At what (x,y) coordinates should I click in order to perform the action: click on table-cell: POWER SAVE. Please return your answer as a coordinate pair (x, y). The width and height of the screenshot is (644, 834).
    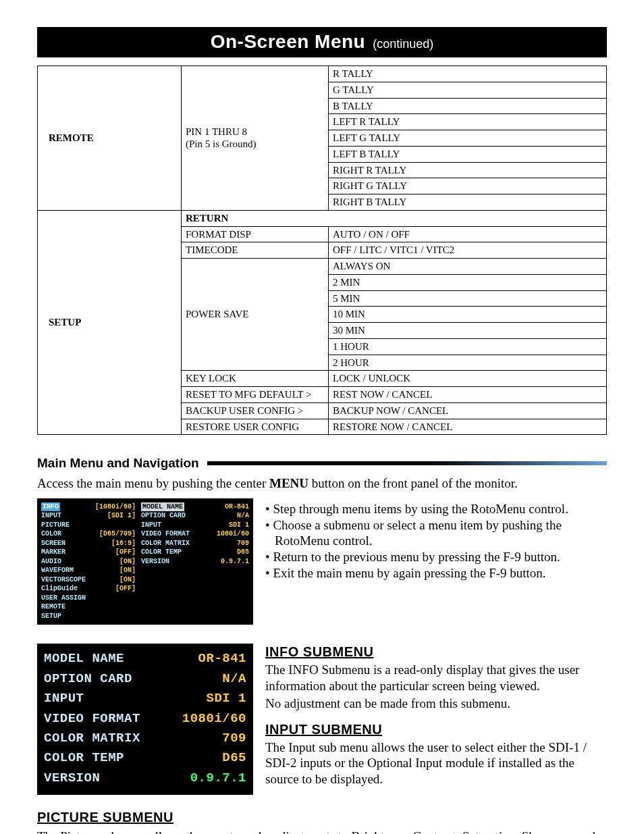
    Looking at the image, I should click on (255, 315).